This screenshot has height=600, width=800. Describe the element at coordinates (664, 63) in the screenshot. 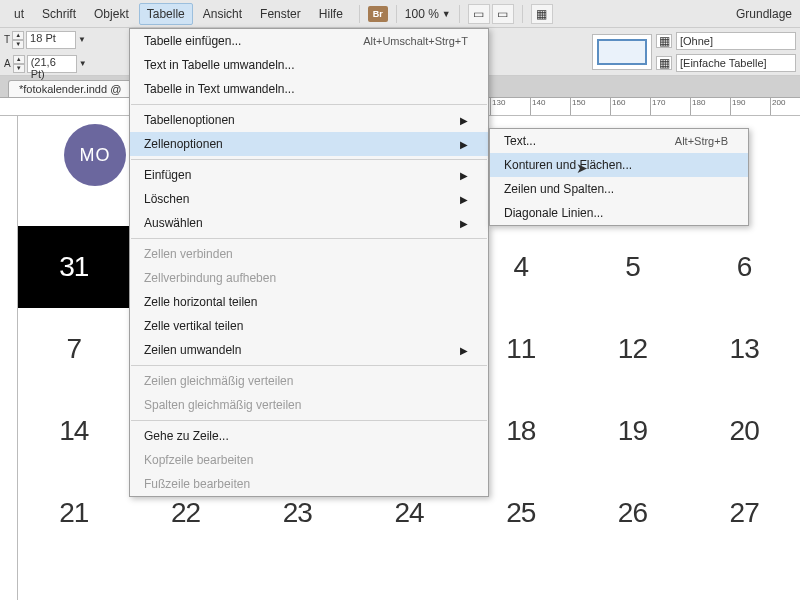

I see `table-style-icon: ▦` at that location.